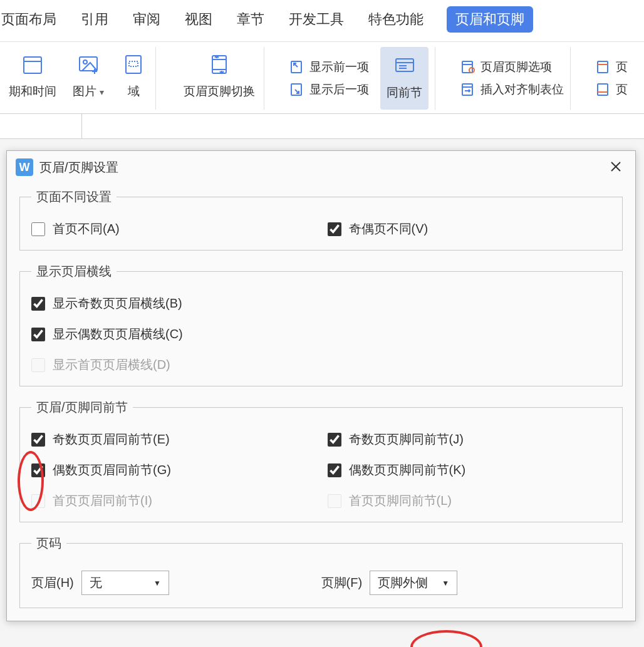 This screenshot has width=644, height=647. Describe the element at coordinates (74, 272) in the screenshot. I see `header-line-legend: 显示页眉横线` at that location.